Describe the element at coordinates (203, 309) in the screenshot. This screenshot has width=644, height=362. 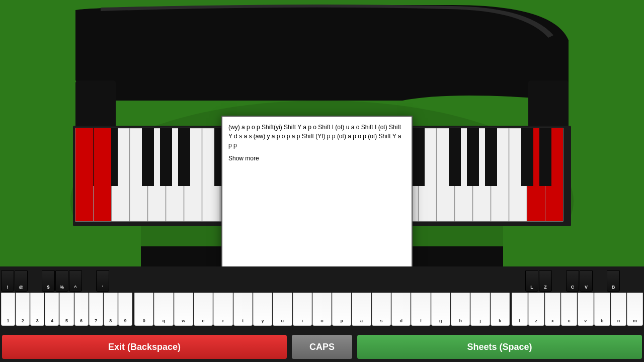
I see `key-e: e` at that location.